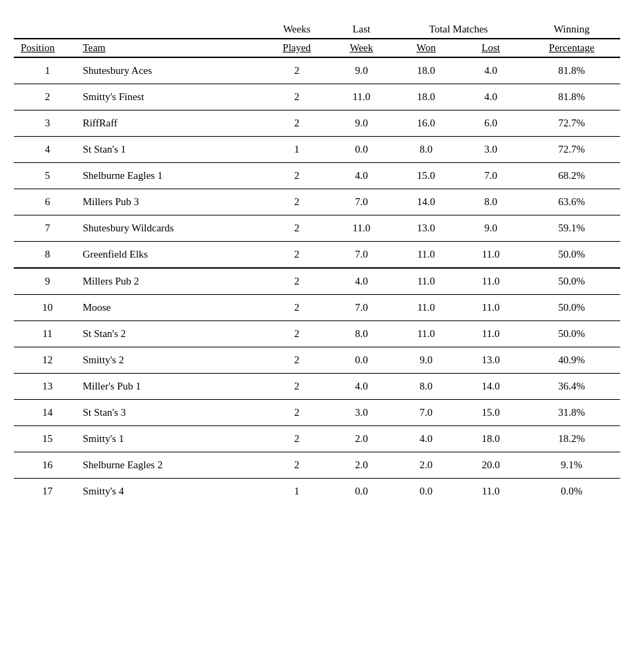 Image resolution: width=634 pixels, height=672 pixels. Describe the element at coordinates (572, 465) in the screenshot. I see `cell-pct: 9.1%` at that location.